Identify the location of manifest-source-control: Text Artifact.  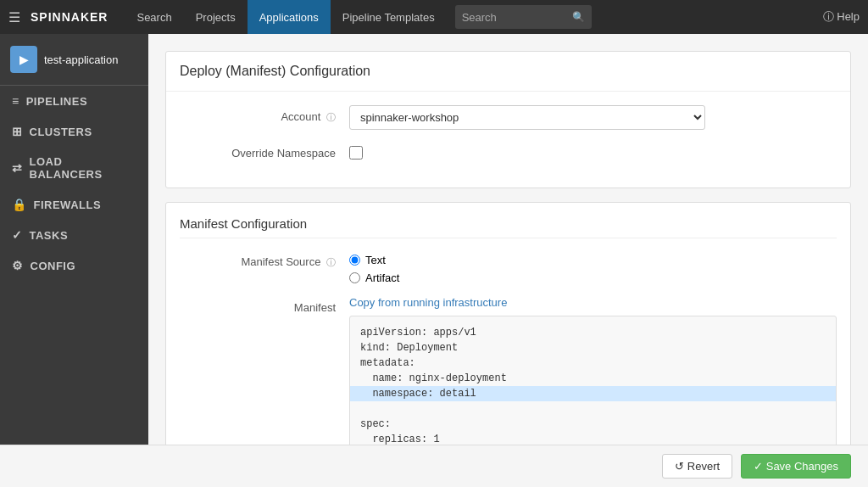
(527, 267).